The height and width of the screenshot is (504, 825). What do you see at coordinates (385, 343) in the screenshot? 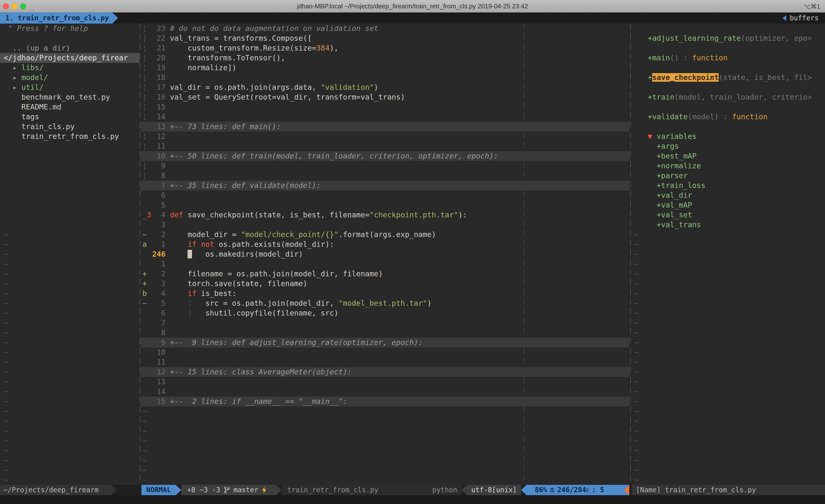
I see `folded-code-line: 9+-- 9 lines: def adjust_learning_rate(o…` at bounding box center [385, 343].